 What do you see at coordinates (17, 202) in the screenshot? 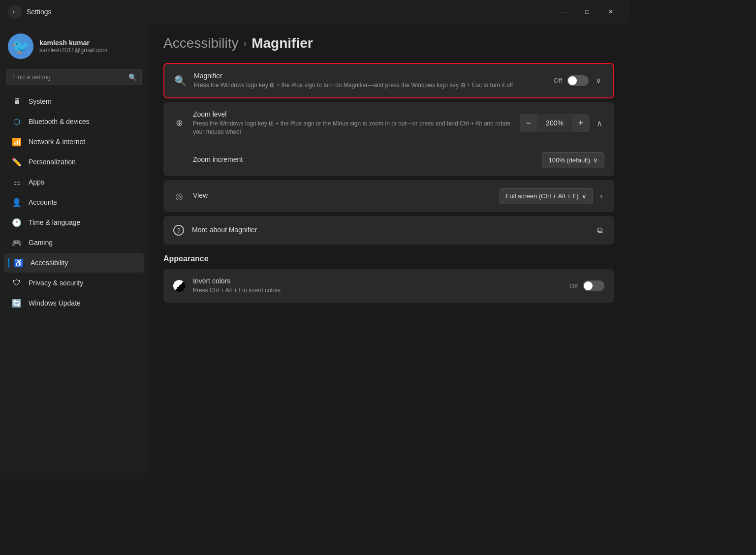
I see `accounts-icon: 👤` at bounding box center [17, 202].